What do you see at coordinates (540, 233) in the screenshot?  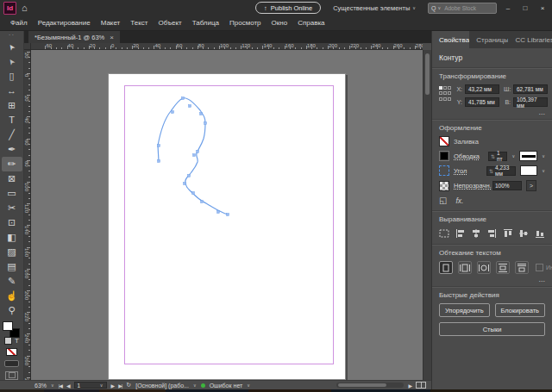 I see `align-bottom-button` at bounding box center [540, 233].